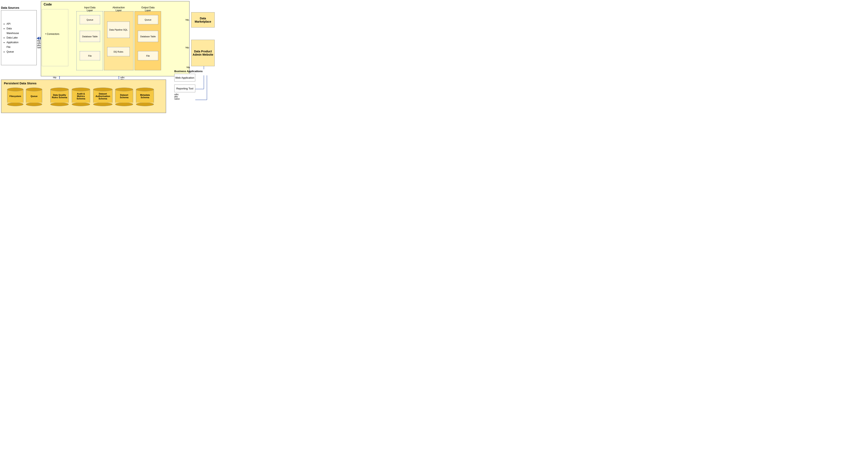 The width and height of the screenshot is (868, 457). Describe the element at coordinates (177, 97) in the screenshot. I see `odbc-bottom-right-label: odbcjdbcnative` at that location.